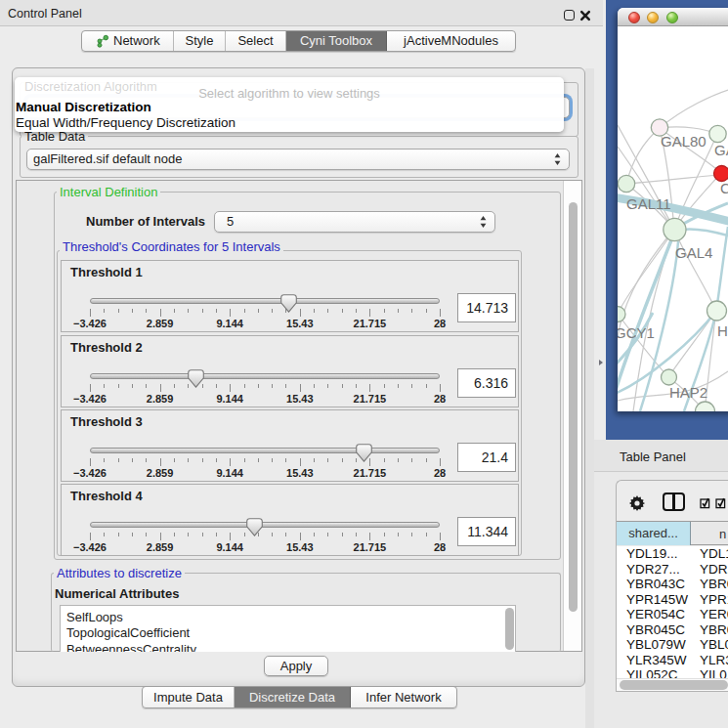  What do you see at coordinates (684, 141) in the screenshot?
I see `svg-text: GAL80` at bounding box center [684, 141].